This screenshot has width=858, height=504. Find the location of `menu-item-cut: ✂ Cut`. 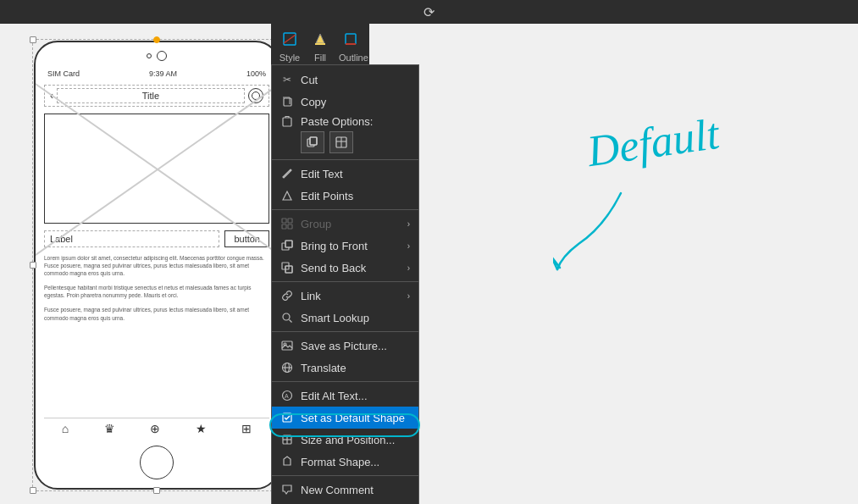

menu-item-cut: ✂ Cut is located at coordinates (346, 80).